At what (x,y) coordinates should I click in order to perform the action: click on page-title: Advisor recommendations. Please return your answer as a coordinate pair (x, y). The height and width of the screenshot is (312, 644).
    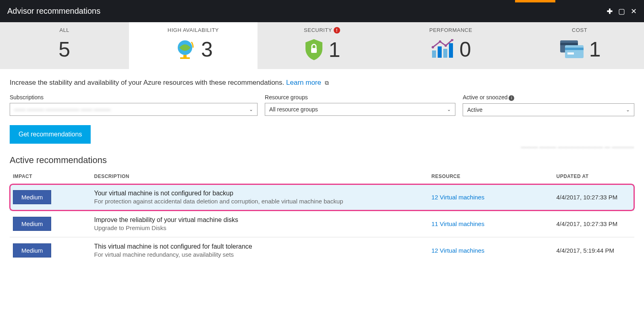
    Looking at the image, I should click on (54, 11).